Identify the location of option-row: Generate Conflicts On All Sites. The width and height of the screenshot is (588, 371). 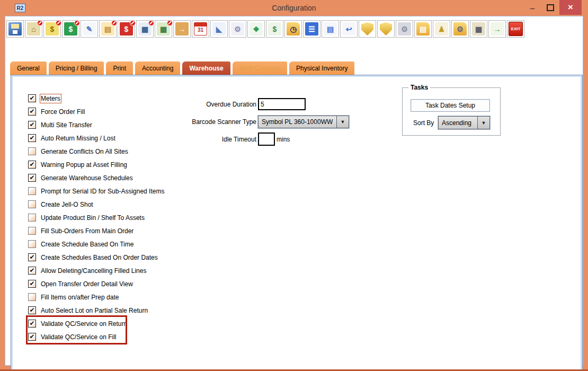
(96, 152).